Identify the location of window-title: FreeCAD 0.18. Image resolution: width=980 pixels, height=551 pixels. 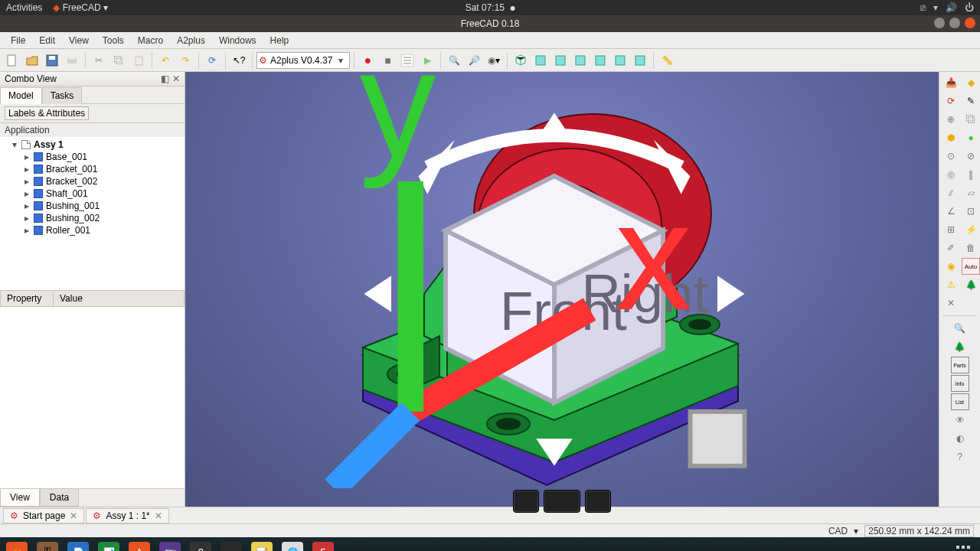
(490, 24).